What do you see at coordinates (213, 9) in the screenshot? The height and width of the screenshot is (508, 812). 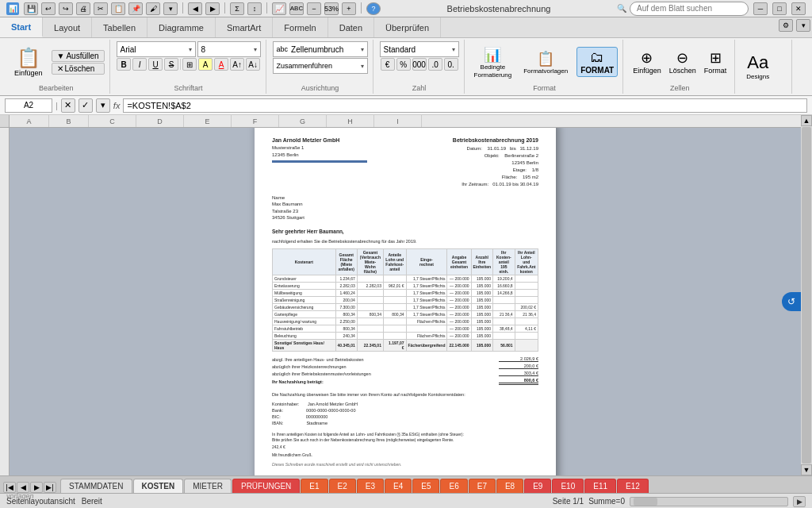 I see `right-arrow-icon: ▶` at bounding box center [213, 9].